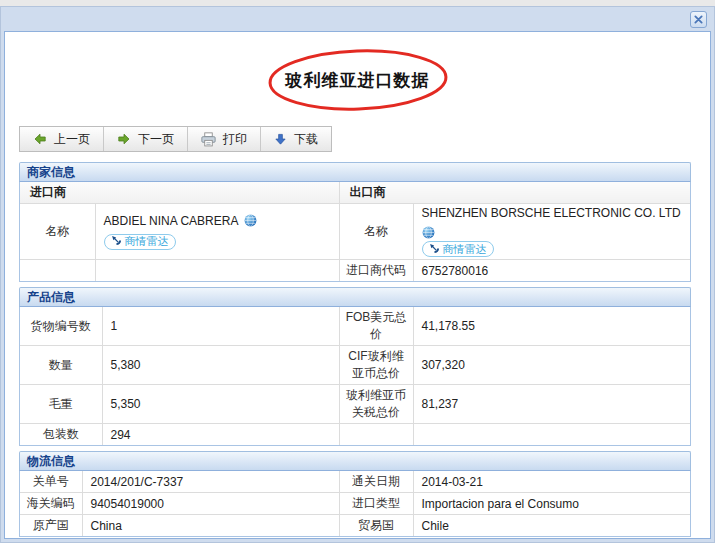 This screenshot has width=715, height=543. Describe the element at coordinates (552, 232) in the screenshot. I see `exporter-name-cell: SHENZHEN BORSCHE ELECTRONIC CO. LTD` at that location.